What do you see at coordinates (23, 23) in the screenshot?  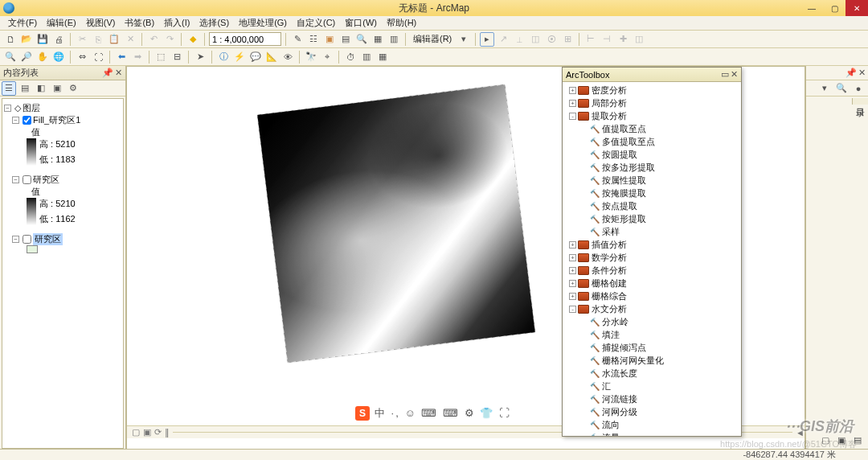 I see `menu-file: 文件(F)` at bounding box center [23, 23].